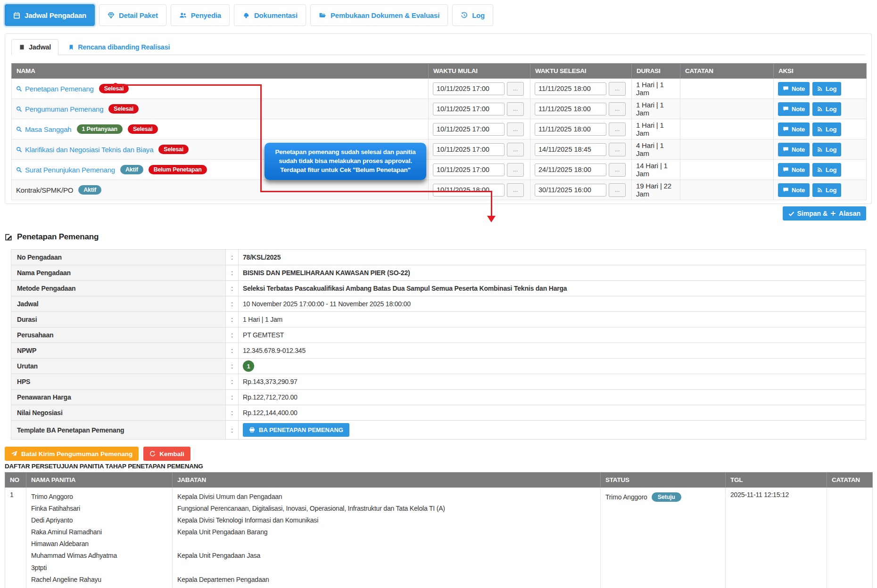 This screenshot has width=877, height=588. Describe the element at coordinates (791, 214) in the screenshot. I see `check-icon` at that location.